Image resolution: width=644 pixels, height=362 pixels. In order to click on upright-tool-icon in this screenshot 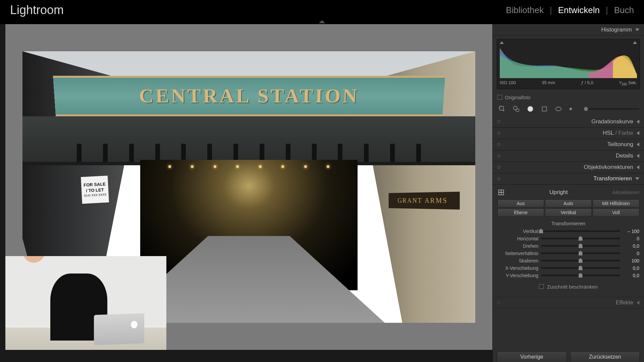, I will do `click(501, 192)`.